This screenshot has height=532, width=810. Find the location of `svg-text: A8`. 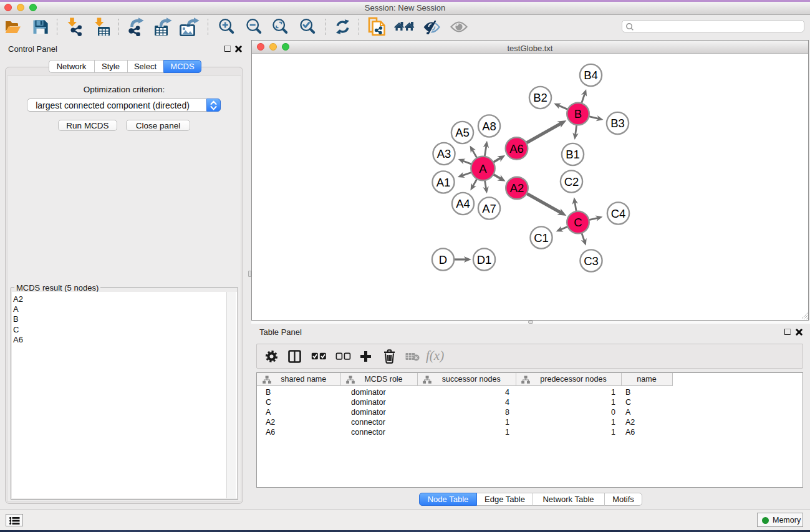

svg-text: A8 is located at coordinates (489, 126).